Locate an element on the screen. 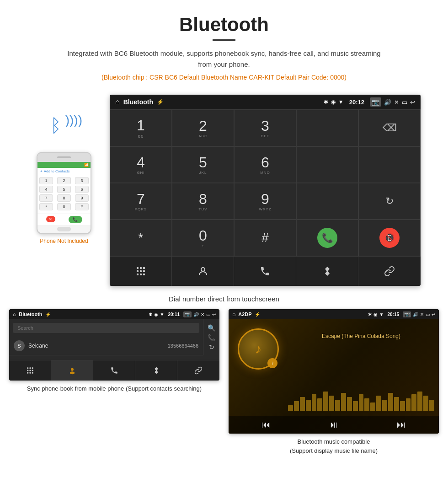  phonebook-caption-text: Sync phone-book from mobile phone (Suppo… is located at coordinates (114, 389).